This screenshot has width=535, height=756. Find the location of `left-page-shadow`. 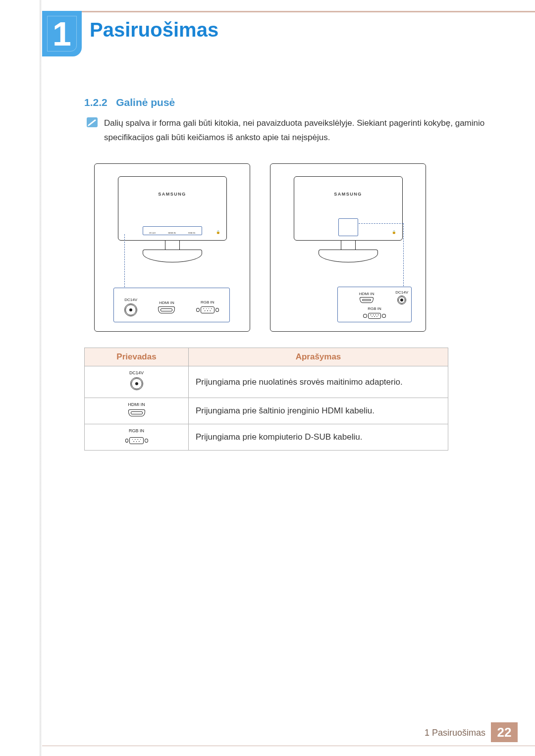

left-page-shadow is located at coordinates (41, 378).